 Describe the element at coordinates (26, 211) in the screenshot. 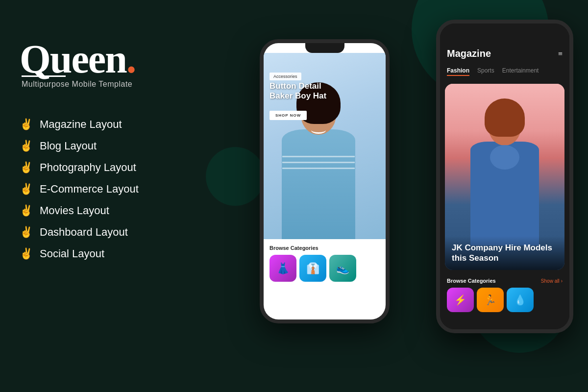

I see `peace-icon-5: ✌️` at that location.